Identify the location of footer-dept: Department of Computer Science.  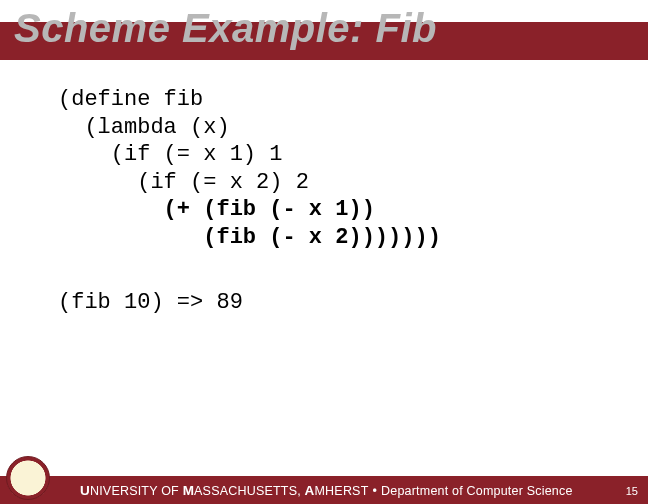
(477, 491).